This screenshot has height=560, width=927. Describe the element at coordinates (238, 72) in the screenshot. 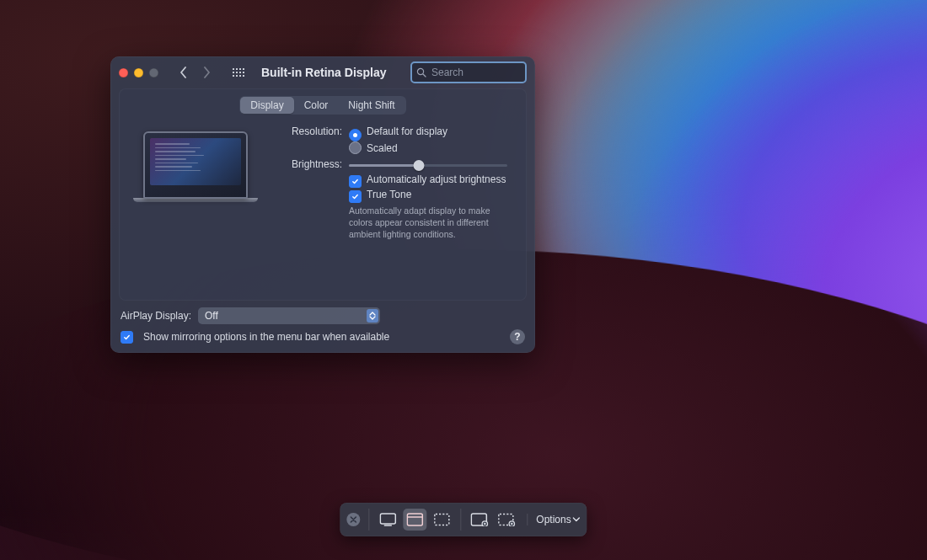

I see `show-all-button` at that location.